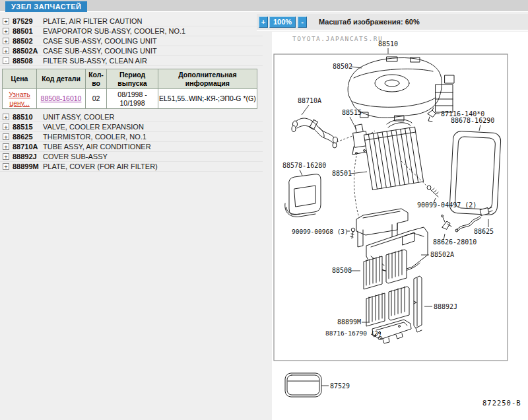 The height and width of the screenshot is (420, 528). Describe the element at coordinates (131, 127) in the screenshot. I see `parts-list-item-88515: + 88515 VALVE, COOLER EXPANSION` at that location.